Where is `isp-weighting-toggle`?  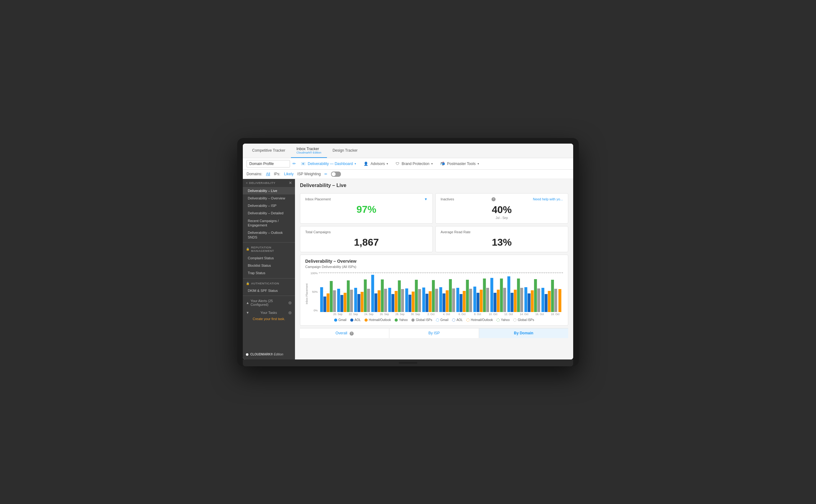
isp-weighting-toggle is located at coordinates (336, 174).